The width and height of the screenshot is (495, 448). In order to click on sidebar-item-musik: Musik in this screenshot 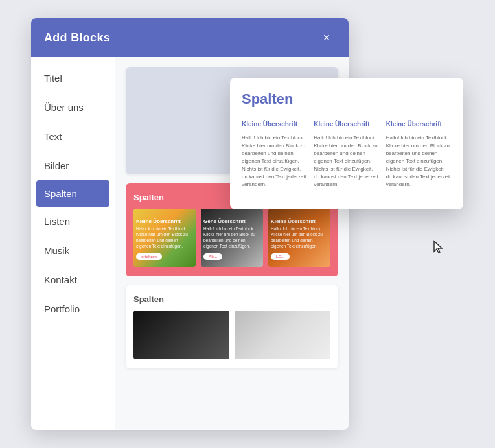, I will do `click(73, 250)`.